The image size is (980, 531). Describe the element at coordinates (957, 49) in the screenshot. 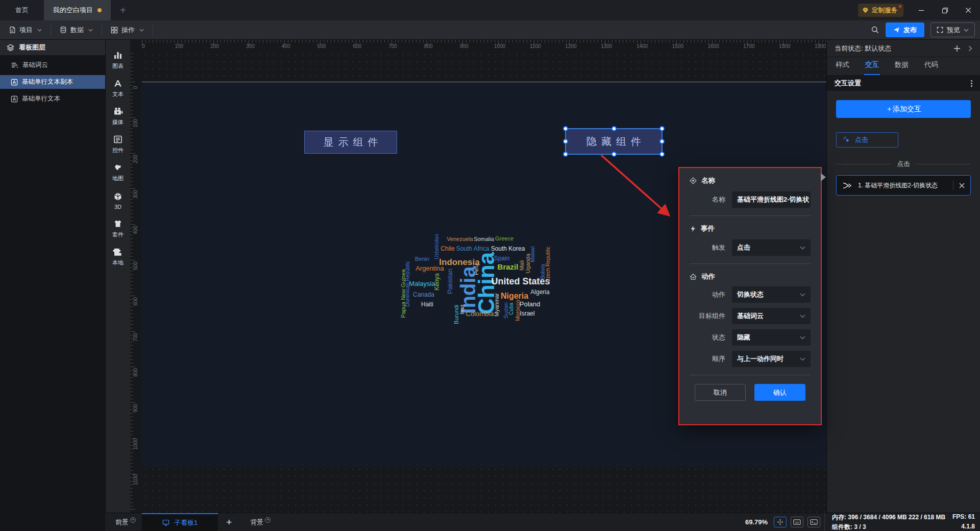

I see `add-state-icon` at that location.